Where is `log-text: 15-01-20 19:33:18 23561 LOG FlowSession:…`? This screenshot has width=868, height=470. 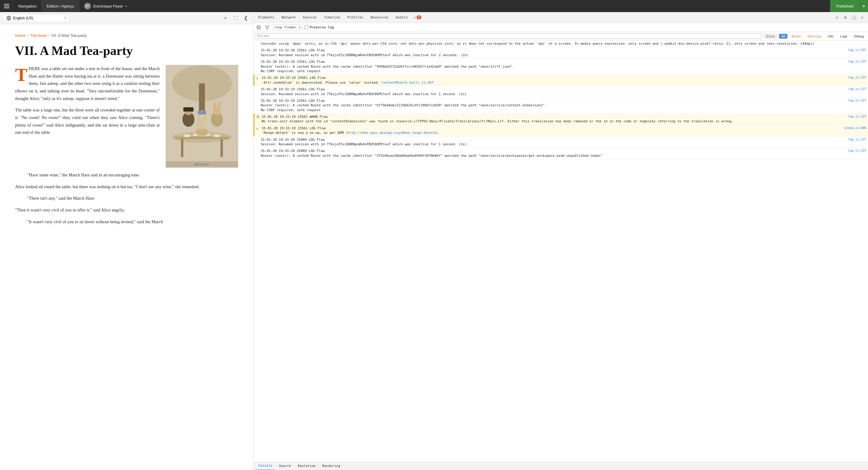
log-text: 15-01-20 19:33:18 23561 LOG FlowSession:… is located at coordinates (554, 53).